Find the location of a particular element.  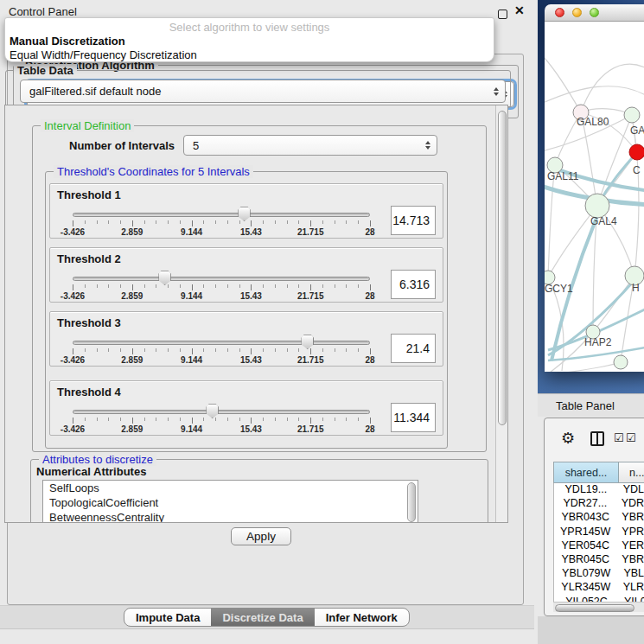

interval-definition-title: Interval Definition is located at coordinates (87, 126).